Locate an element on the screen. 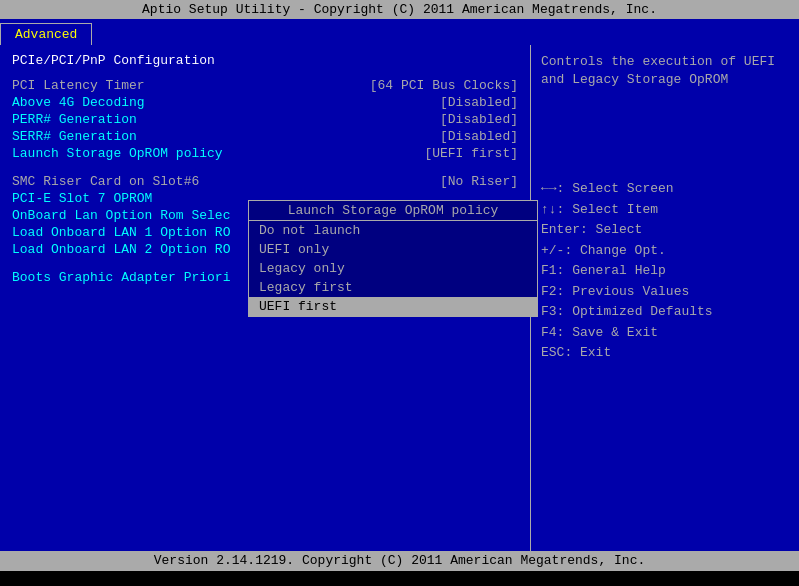  dropdown-modal: Launch Storage OpROM policy Do not launc… is located at coordinates (393, 258).